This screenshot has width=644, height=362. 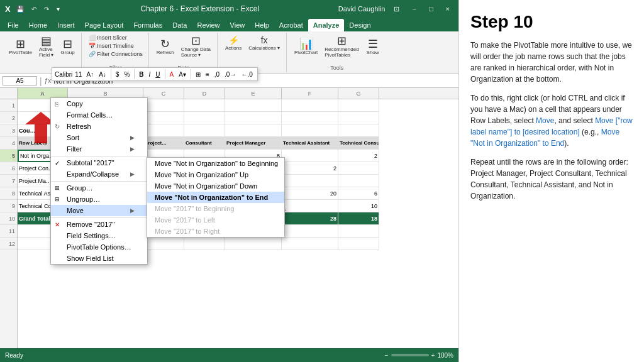 I want to click on number-format-button: ,0, so click(x=217, y=74).